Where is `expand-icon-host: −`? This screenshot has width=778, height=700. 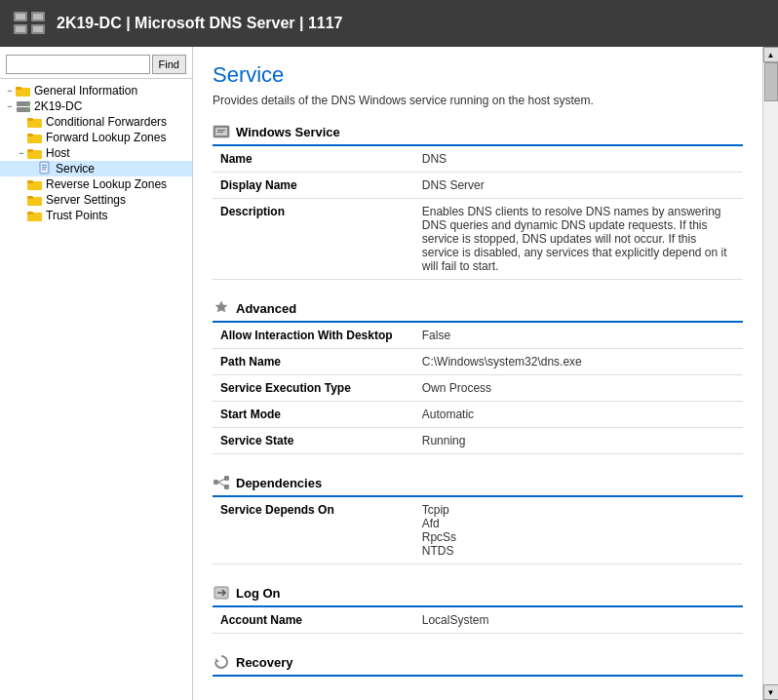 expand-icon-host: − is located at coordinates (21, 153).